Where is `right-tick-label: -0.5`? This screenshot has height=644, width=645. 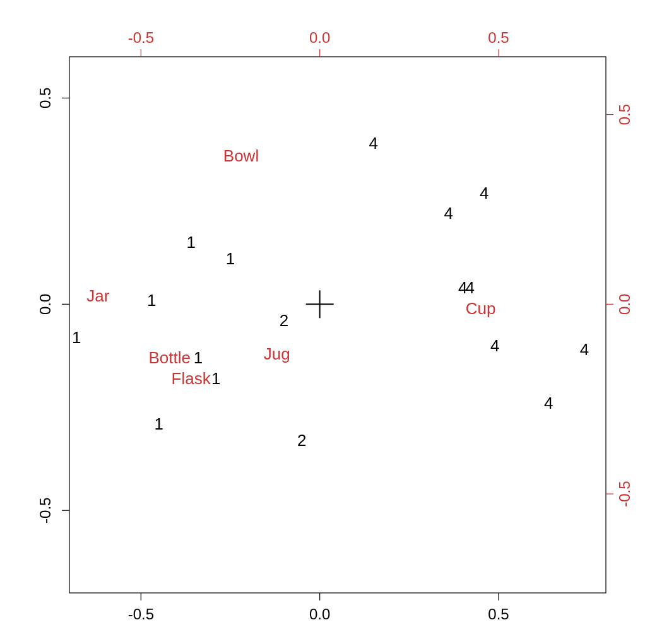 right-tick-label: -0.5 is located at coordinates (625, 493).